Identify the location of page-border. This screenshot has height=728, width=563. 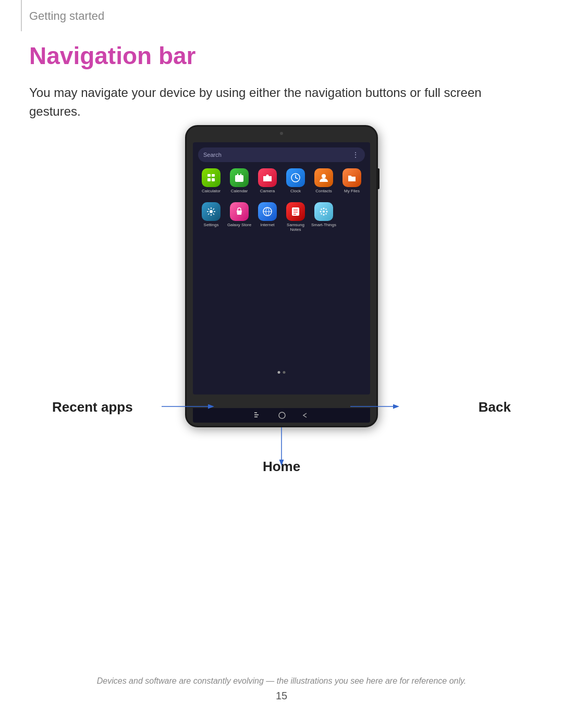
(21, 16).